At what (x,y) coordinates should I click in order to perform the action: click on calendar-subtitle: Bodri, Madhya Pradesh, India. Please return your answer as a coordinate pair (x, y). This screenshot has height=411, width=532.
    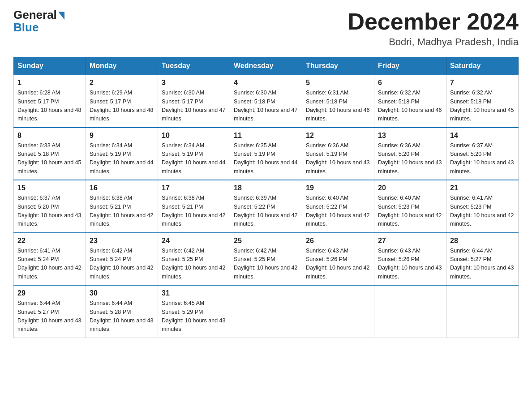
    Looking at the image, I should click on (433, 42).